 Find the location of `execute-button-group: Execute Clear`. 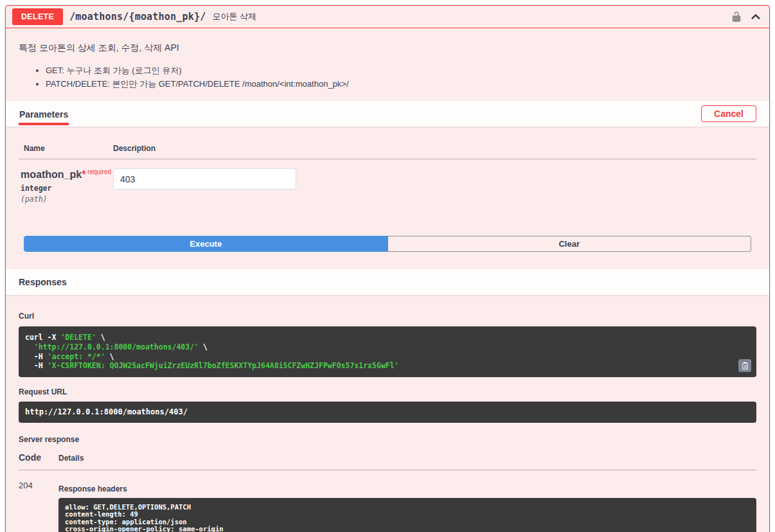

execute-button-group: Execute Clear is located at coordinates (388, 244).